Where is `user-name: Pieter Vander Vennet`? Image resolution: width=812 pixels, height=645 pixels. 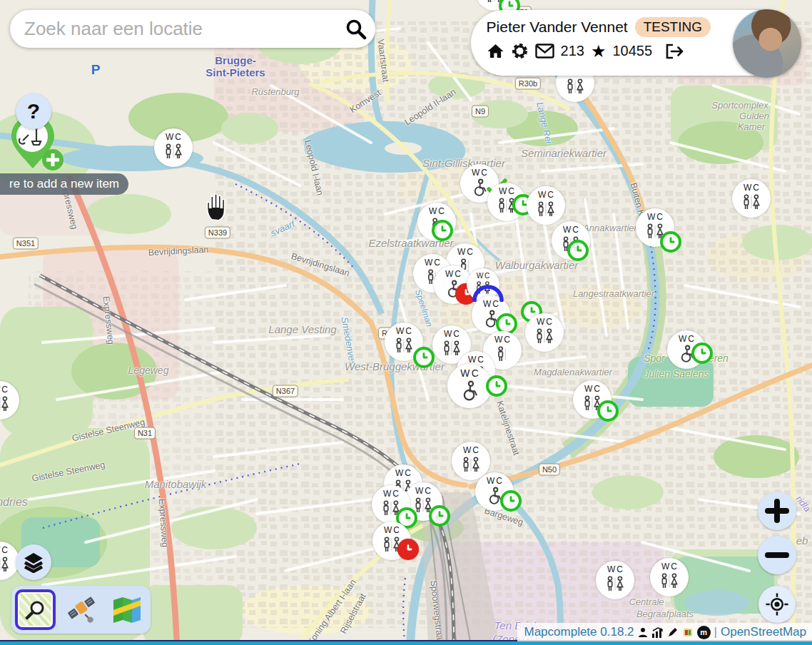 user-name: Pieter Vander Vennet is located at coordinates (557, 27).